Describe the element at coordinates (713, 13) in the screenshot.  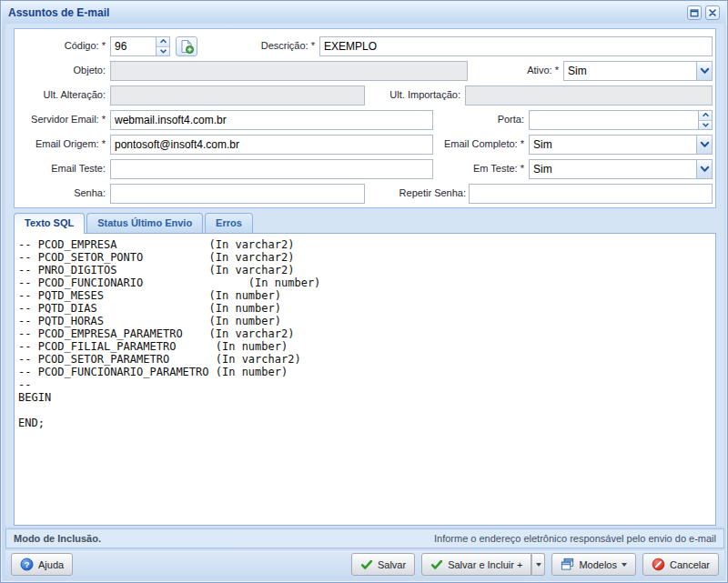
I see `close-button` at that location.